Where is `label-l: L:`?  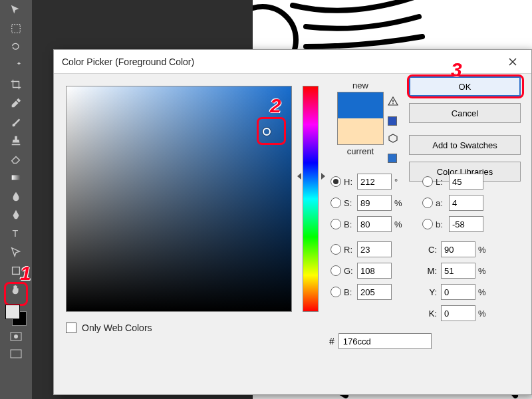 label-l: L: is located at coordinates (442, 182).